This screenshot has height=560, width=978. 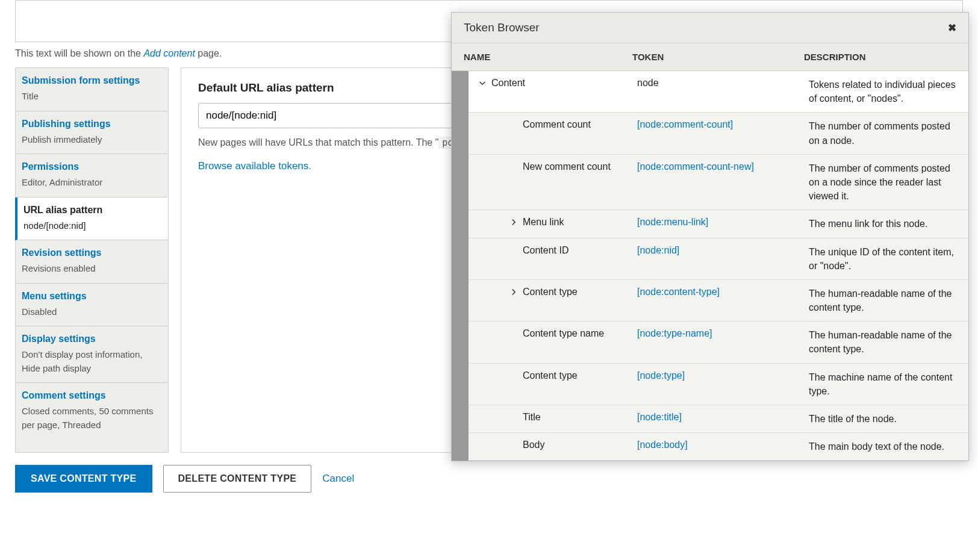 I want to click on token-row: Content type[node:content-type]The human…, so click(x=718, y=301).